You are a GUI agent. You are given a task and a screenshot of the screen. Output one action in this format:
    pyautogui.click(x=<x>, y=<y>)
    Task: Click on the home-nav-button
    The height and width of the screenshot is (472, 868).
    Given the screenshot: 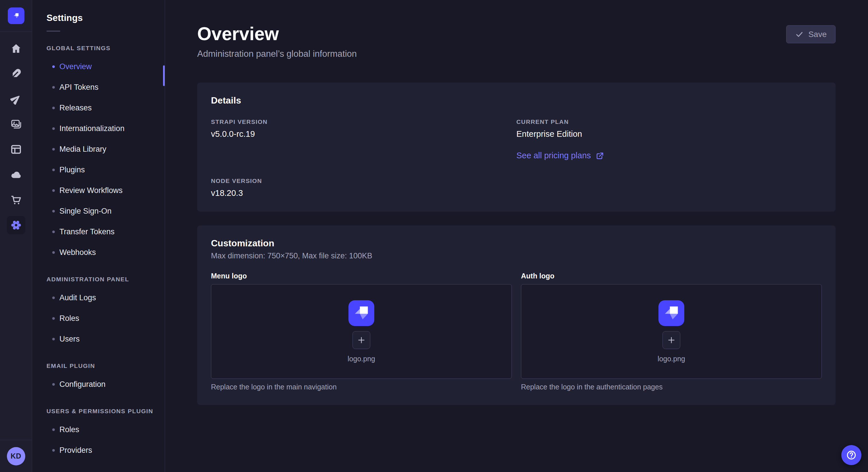 What is the action you would take?
    pyautogui.click(x=16, y=48)
    